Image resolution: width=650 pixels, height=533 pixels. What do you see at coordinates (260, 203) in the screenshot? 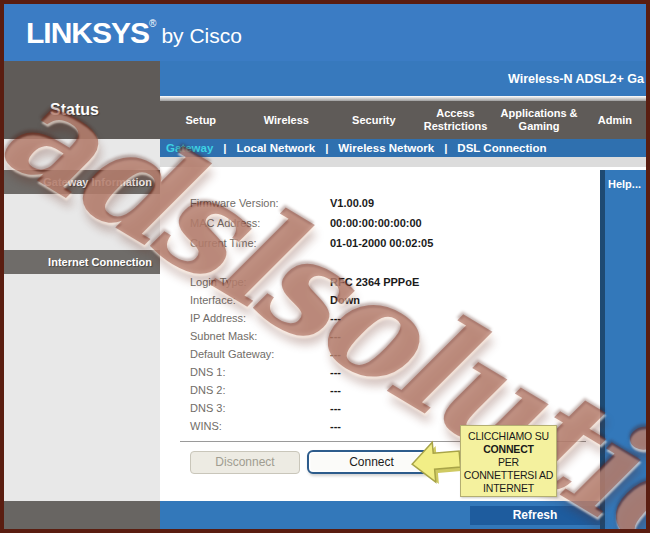
I see `info-row-label: Firmware Version:` at bounding box center [260, 203].